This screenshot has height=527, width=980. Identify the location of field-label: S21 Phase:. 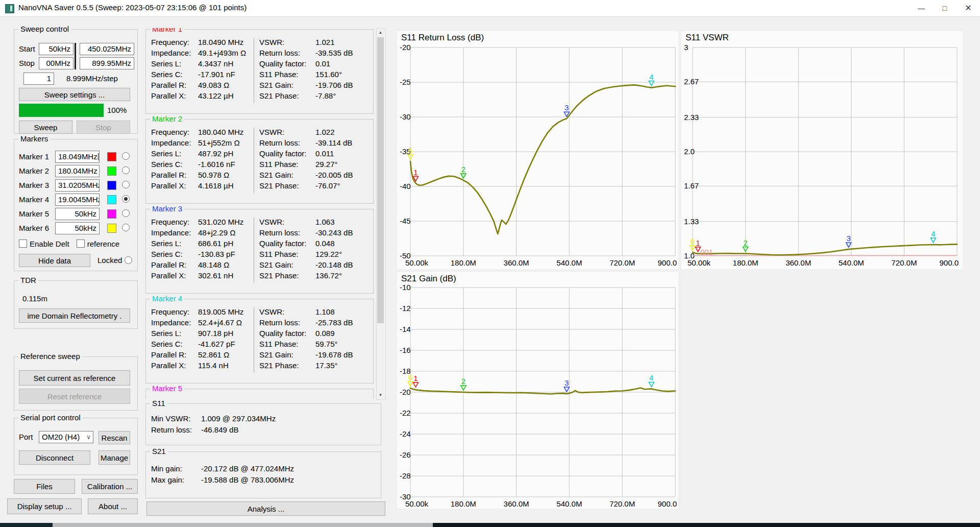
(279, 96).